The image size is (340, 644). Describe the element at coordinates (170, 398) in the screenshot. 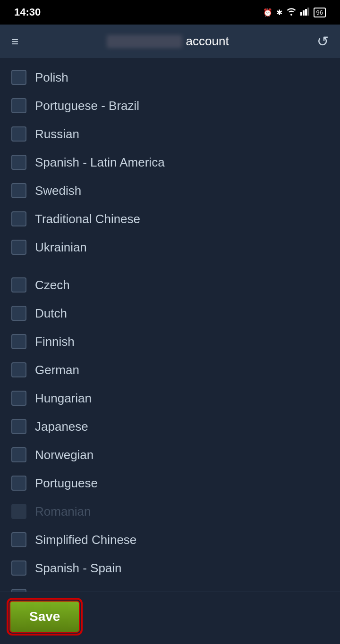

I see `language-item-hungarian: Hungarian` at that location.